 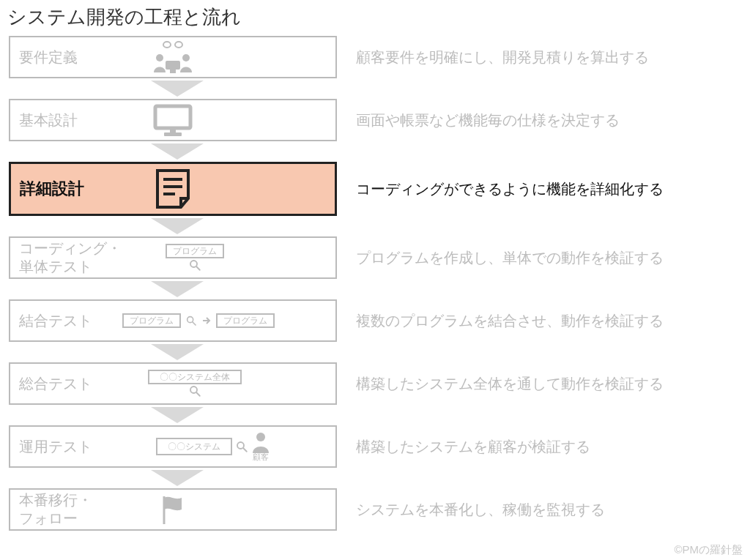 What do you see at coordinates (375, 384) in the screenshot?
I see `phase-row: 総合テスト 〇〇システム全体 構築したシステム全体を通して動作を検証する` at bounding box center [375, 384].